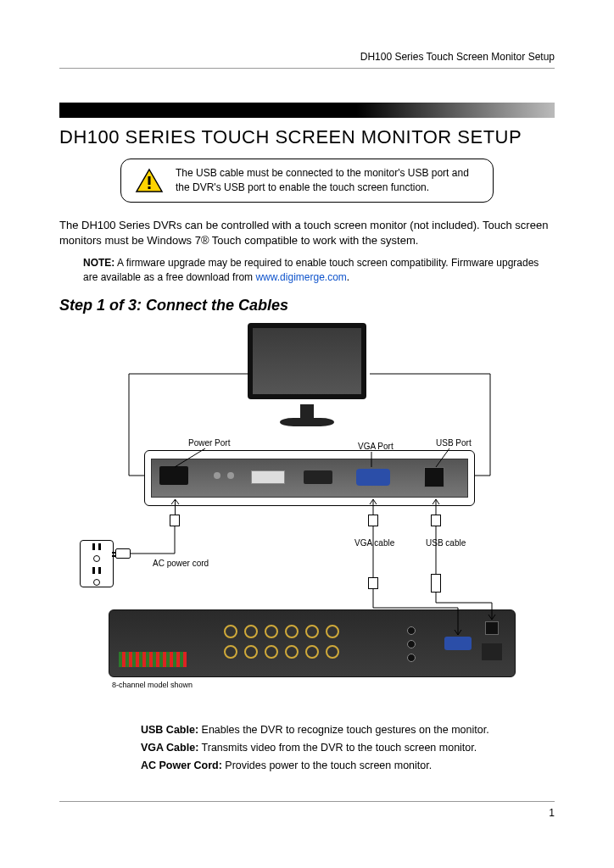  I want to click on ac-power-text: Provides power to the touch screen monit…, so click(327, 765).